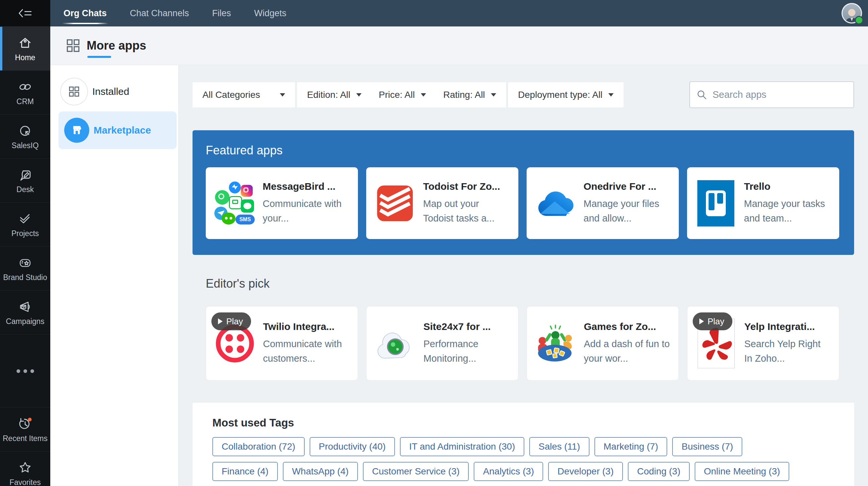  What do you see at coordinates (222, 197) in the screenshot?
I see `whatsapp-icon` at bounding box center [222, 197].